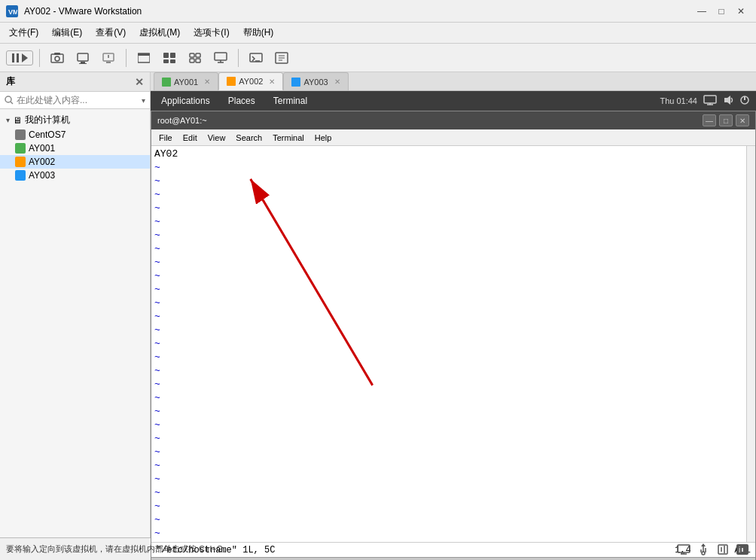 This screenshot has height=560, width=756. What do you see at coordinates (13, 12) in the screenshot?
I see `svg-text: VM` at bounding box center [13, 12].